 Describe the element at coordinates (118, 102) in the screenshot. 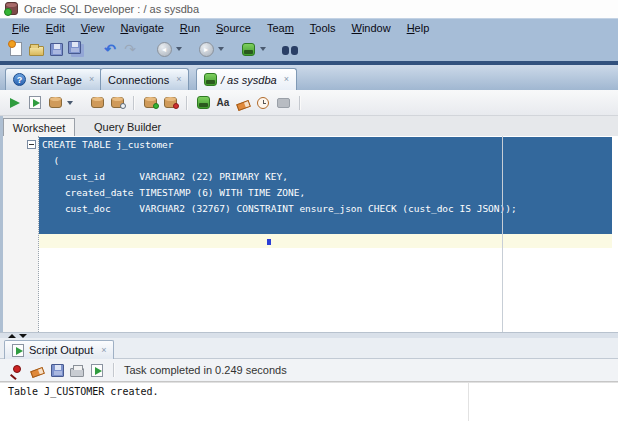

I see `database-magnifier-icon` at that location.